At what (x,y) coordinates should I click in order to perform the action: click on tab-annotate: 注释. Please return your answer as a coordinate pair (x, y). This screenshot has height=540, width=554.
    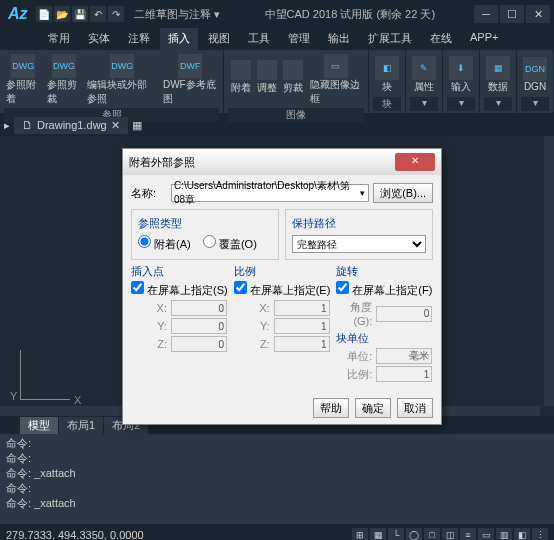
    Looking at the image, I should click on (139, 39).